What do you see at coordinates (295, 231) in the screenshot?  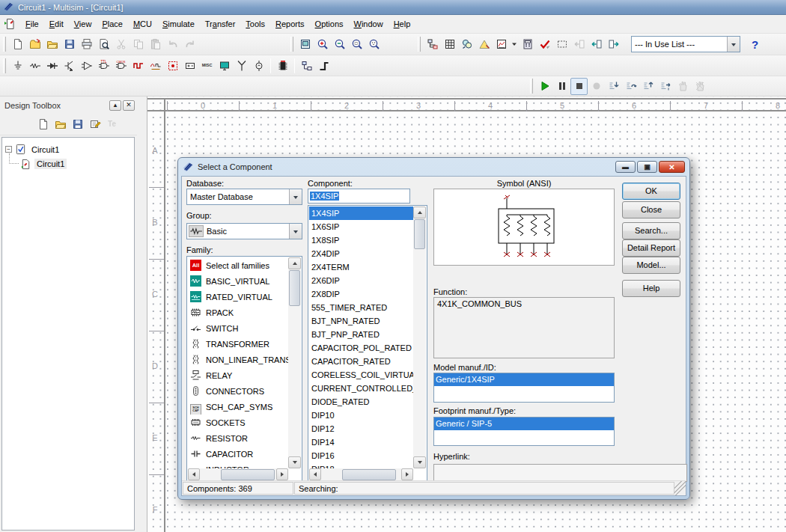 I see `group-dropdown-button` at bounding box center [295, 231].